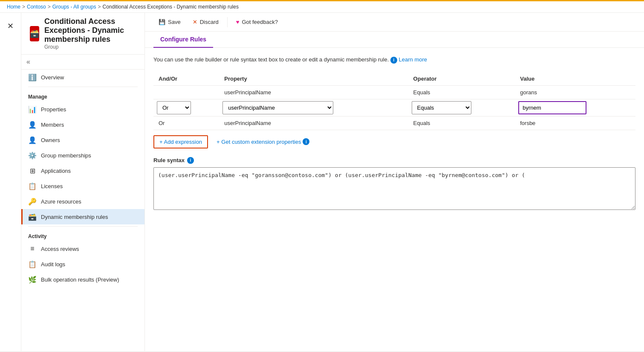 The width and height of the screenshot is (644, 352). Describe the element at coordinates (395, 92) in the screenshot. I see `table-row: userPrincipalName Equals gorans` at that location.